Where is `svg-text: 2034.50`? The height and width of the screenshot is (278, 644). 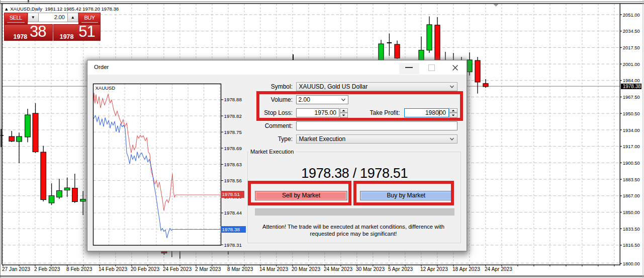 svg-text: 2034.50 is located at coordinates (631, 31).